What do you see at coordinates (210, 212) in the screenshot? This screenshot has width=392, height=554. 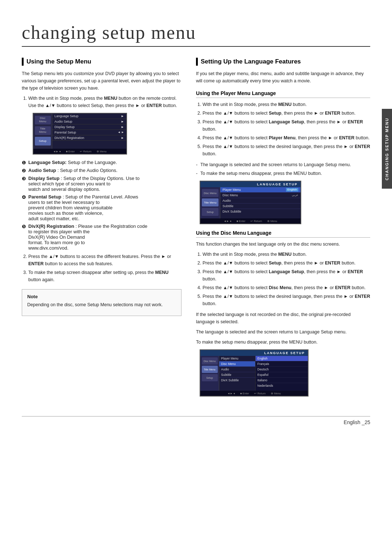 I see `setup-icon-s1b: Setup` at bounding box center [210, 212].